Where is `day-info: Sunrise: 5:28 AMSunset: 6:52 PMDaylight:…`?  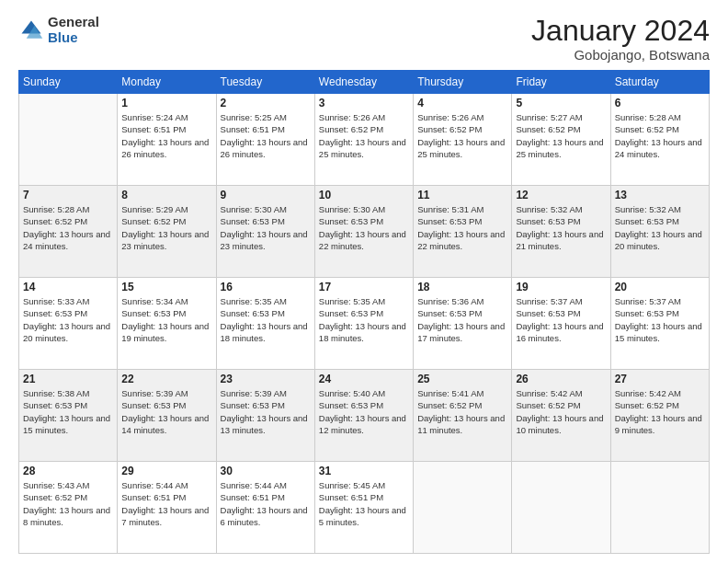 day-info: Sunrise: 5:28 AMSunset: 6:52 PMDaylight:… is located at coordinates (68, 228).